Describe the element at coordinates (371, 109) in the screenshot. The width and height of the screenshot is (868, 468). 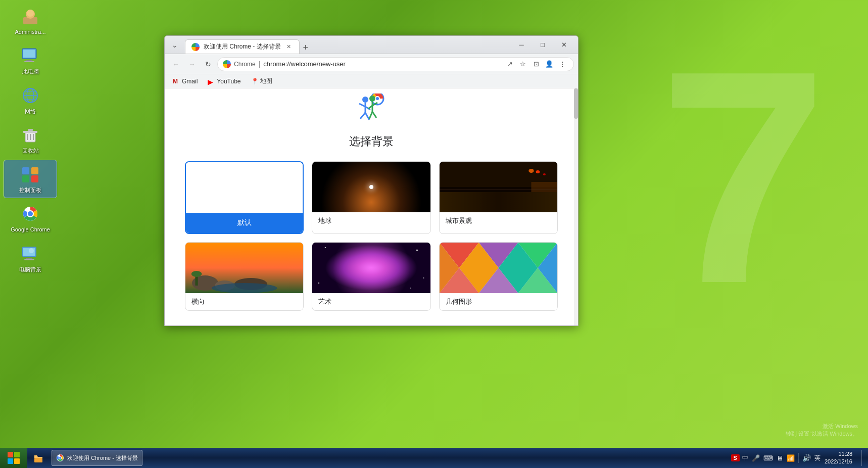
I see `hero-figure-svg` at that location.